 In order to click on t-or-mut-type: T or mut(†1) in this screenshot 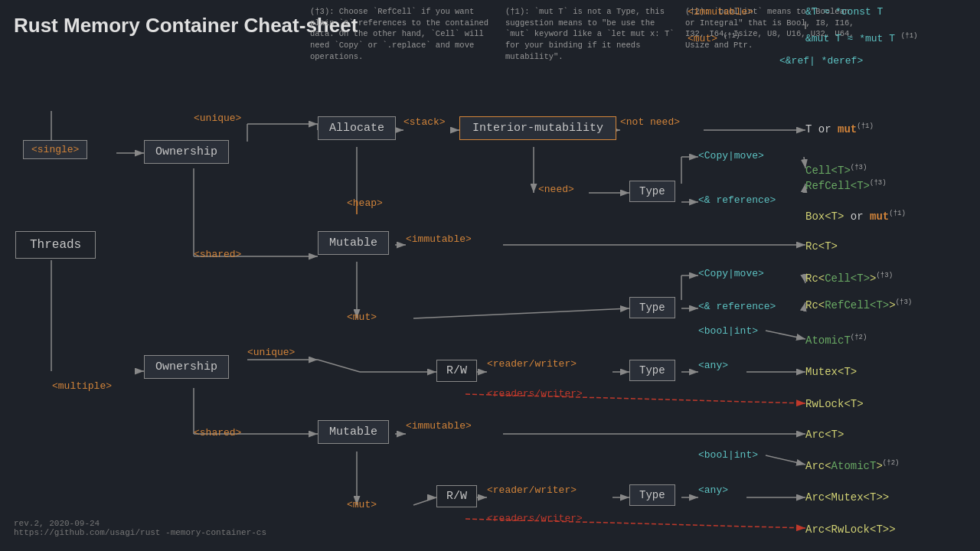, I will do `click(839, 129)`.